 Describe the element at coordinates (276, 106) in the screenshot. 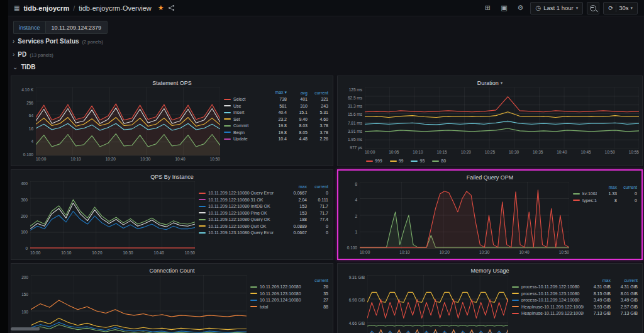

I see `legend-row: Use581310243` at that location.